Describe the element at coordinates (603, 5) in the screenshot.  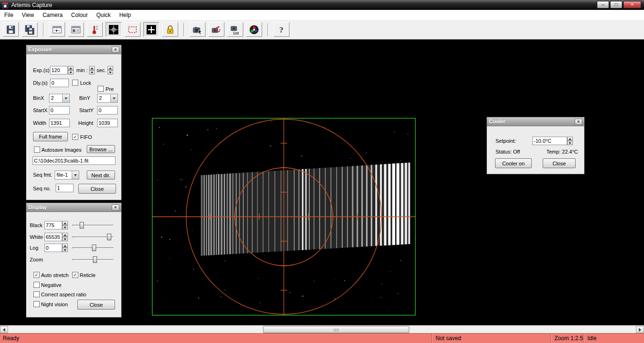
I see `minimize-button: –` at that location.